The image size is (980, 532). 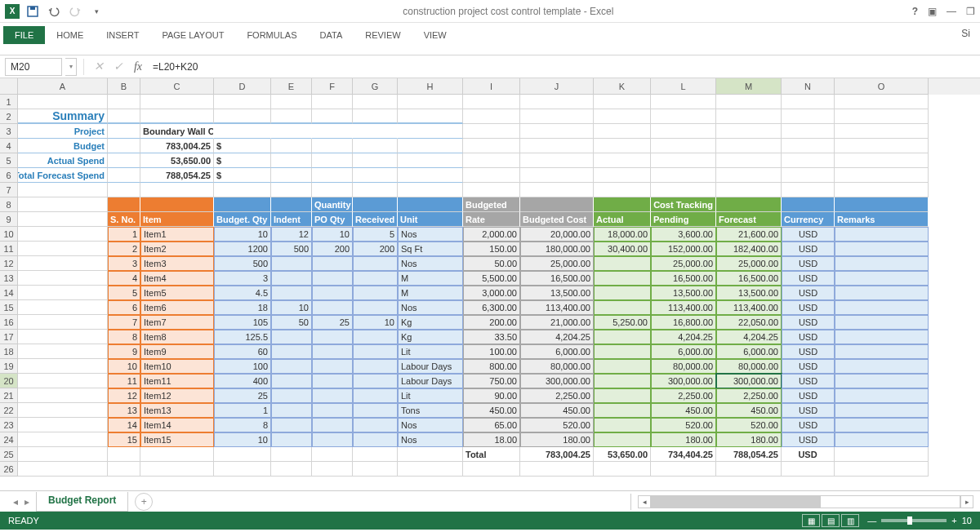 I want to click on cell-A22, so click(x=63, y=410).